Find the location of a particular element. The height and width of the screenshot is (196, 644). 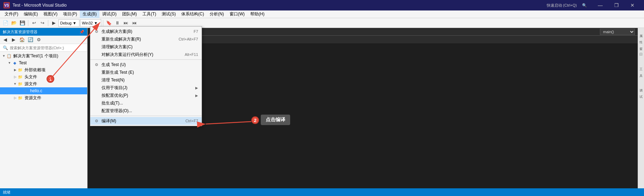

toolbar-btn2: ⏸ is located at coordinates (117, 23).